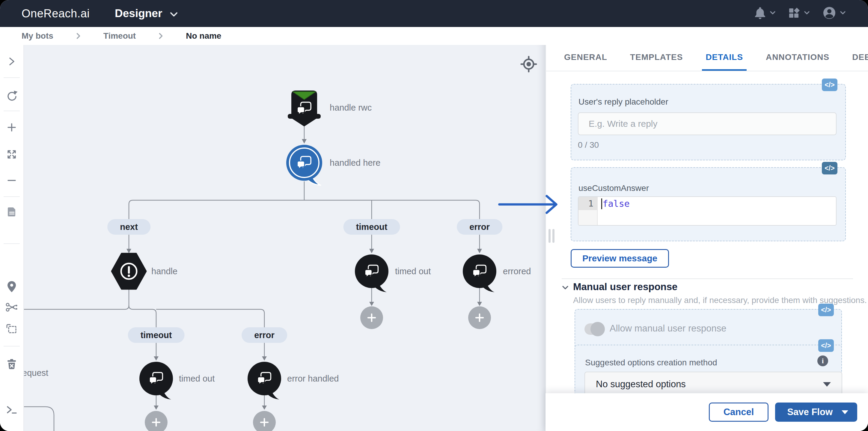 The height and width of the screenshot is (431, 868). I want to click on collapse-panel-icon, so click(11, 61).